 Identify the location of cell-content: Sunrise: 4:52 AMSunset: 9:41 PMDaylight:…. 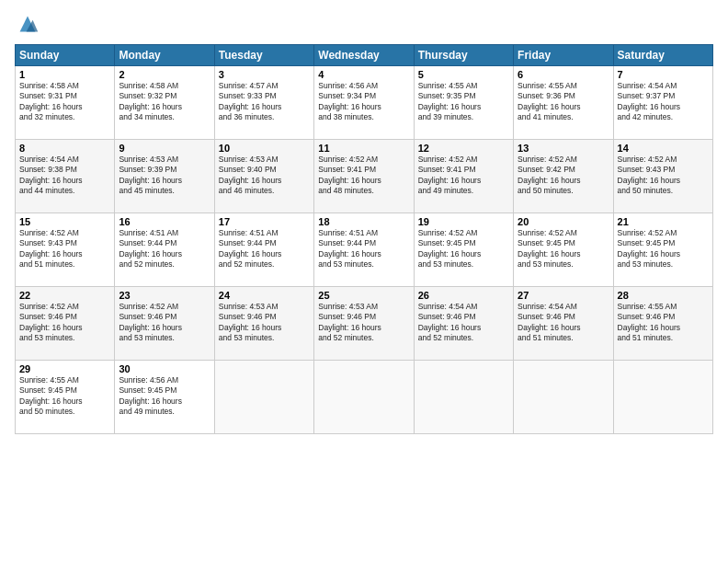
(364, 176).